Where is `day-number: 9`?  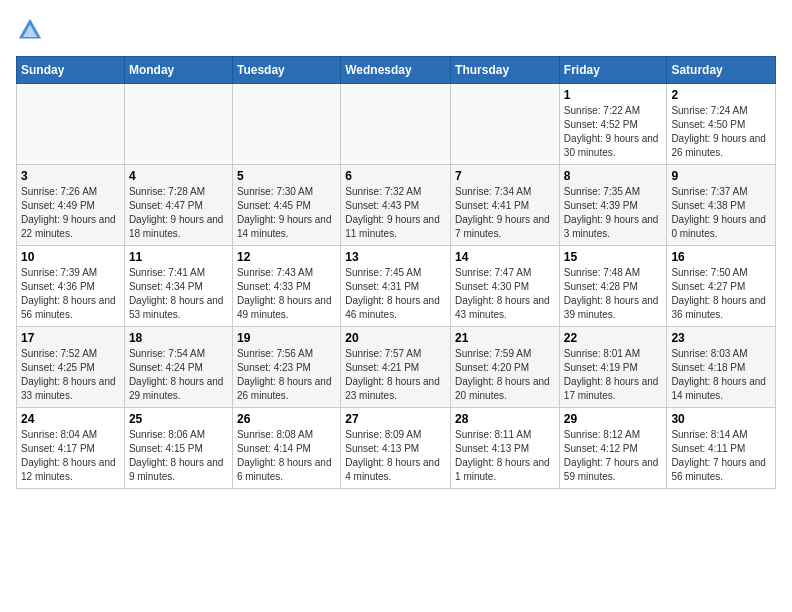
day-number: 9 is located at coordinates (721, 176).